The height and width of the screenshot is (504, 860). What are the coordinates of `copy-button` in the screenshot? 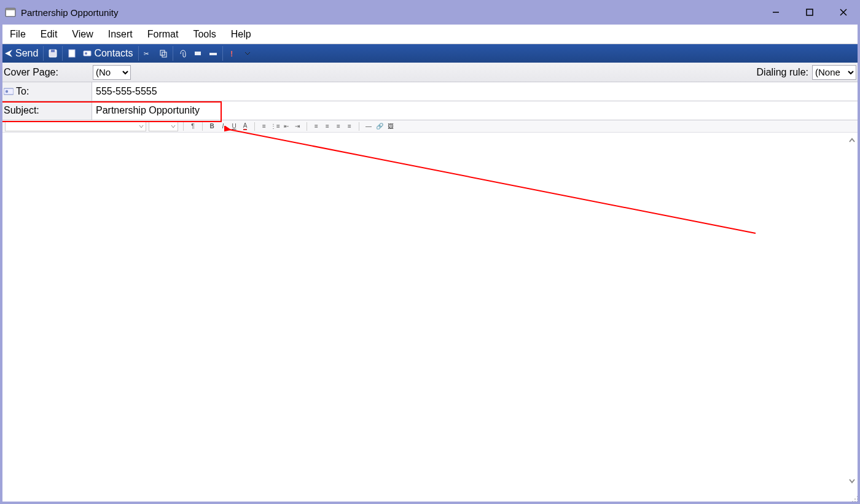 It's located at (163, 53).